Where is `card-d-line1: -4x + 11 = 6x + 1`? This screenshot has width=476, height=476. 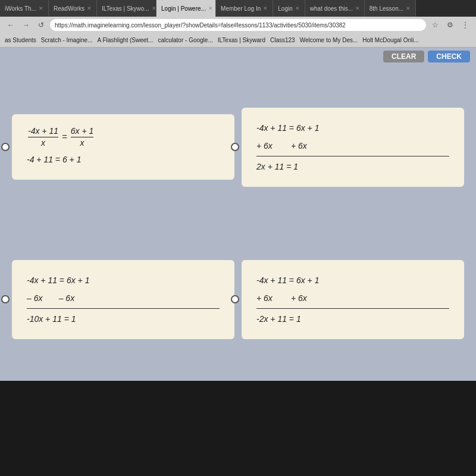 card-d-line1: -4x + 11 = 6x + 1 is located at coordinates (353, 280).